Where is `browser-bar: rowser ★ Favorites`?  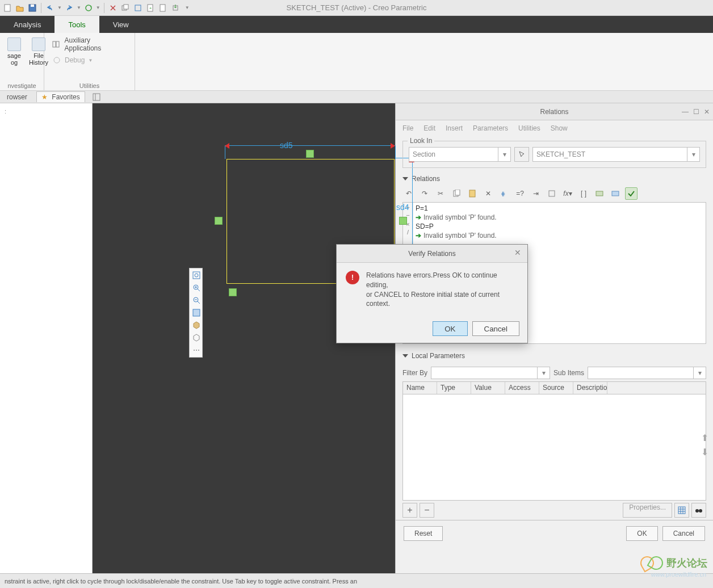
browser-bar: rowser ★ Favorites is located at coordinates (356, 97).